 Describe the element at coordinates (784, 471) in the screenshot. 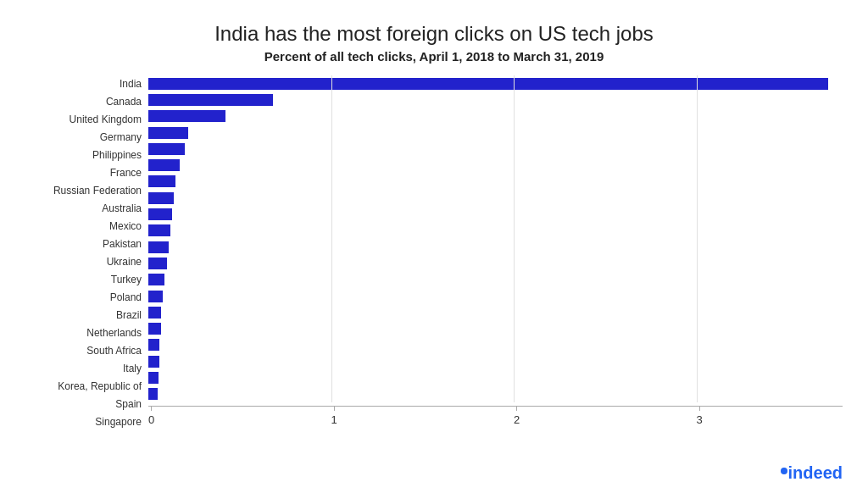

I see `indeed-dot-icon` at that location.